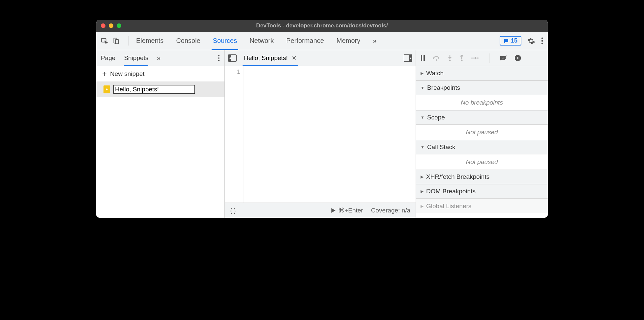 The image size is (644, 320). I want to click on step-into-icon, so click(450, 58).